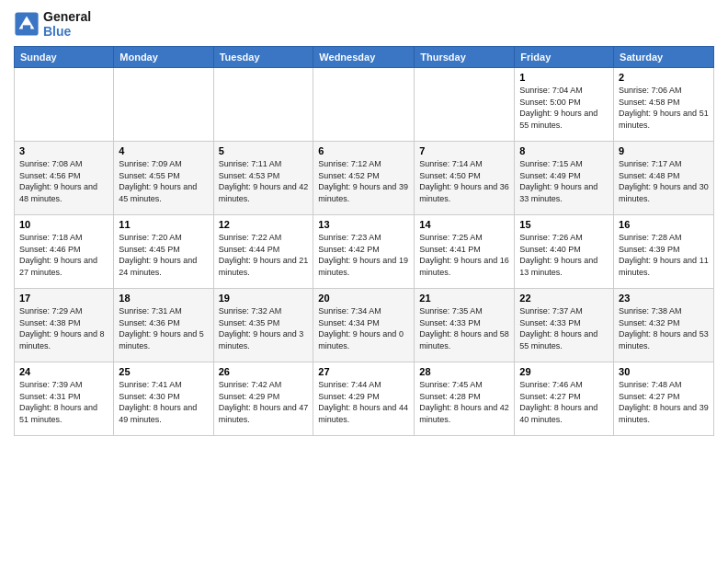 The image size is (728, 563). I want to click on day-number: 6, so click(364, 151).